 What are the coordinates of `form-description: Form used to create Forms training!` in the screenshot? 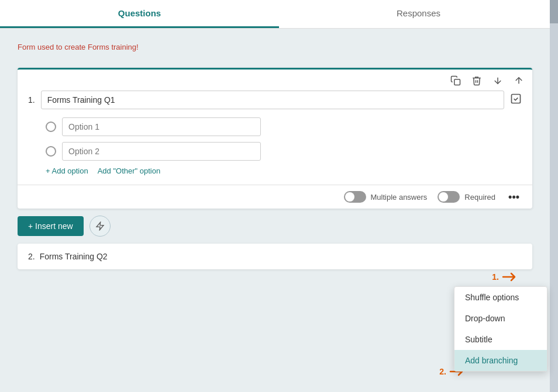 It's located at (275, 47).